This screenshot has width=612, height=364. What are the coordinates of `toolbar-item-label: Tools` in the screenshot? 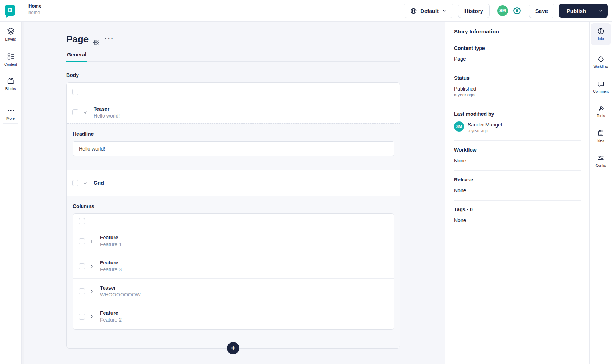 It's located at (601, 116).